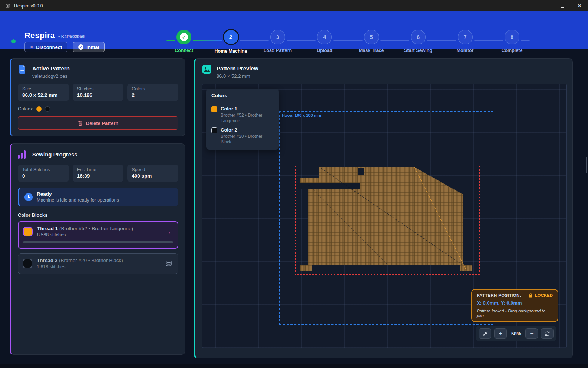 The image size is (588, 368). I want to click on pattern-position-overlay: PATTERN POSITION: LOCKED X: 0.0mm, Y: 0.…, so click(515, 305).